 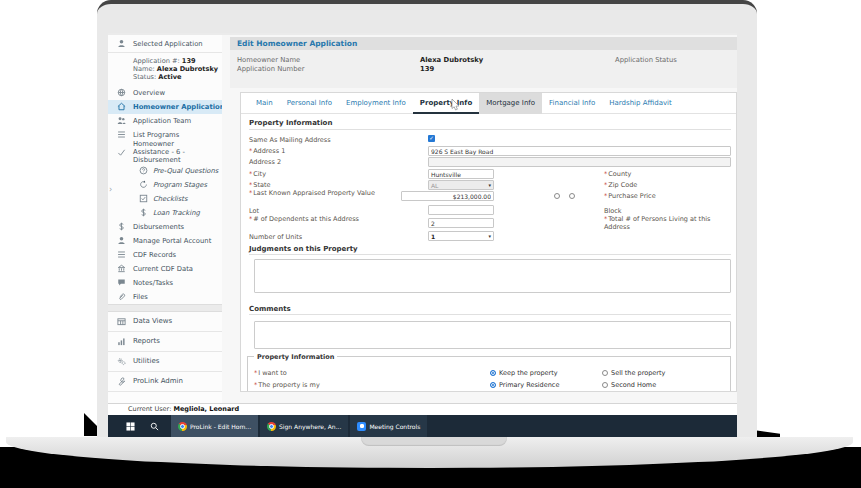 What do you see at coordinates (122, 134) in the screenshot?
I see `list-icon` at bounding box center [122, 134].